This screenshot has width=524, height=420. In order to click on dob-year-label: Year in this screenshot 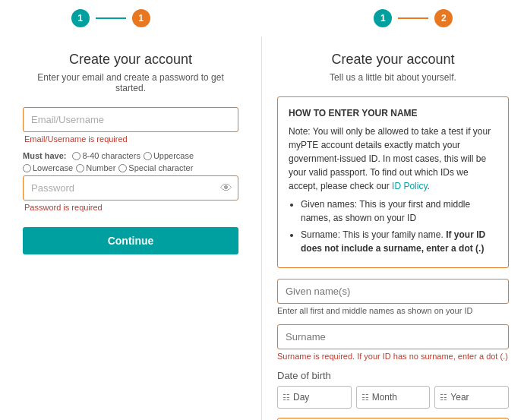, I will do `click(459, 397)`.